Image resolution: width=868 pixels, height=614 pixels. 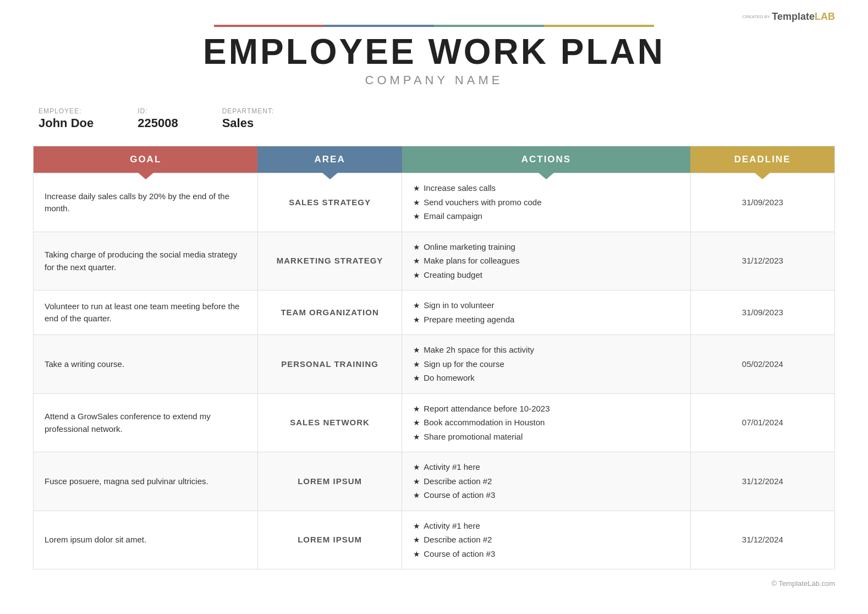 I want to click on action-item: ★Prepare meeting agenda, so click(x=546, y=320).